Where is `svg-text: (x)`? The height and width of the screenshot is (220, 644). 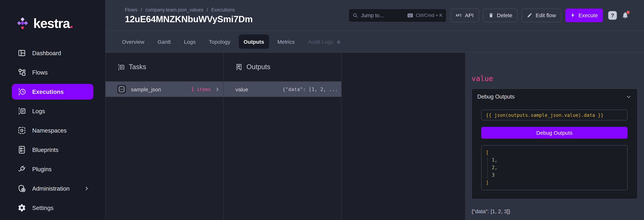
svg-text: (x) is located at coordinates (122, 89).